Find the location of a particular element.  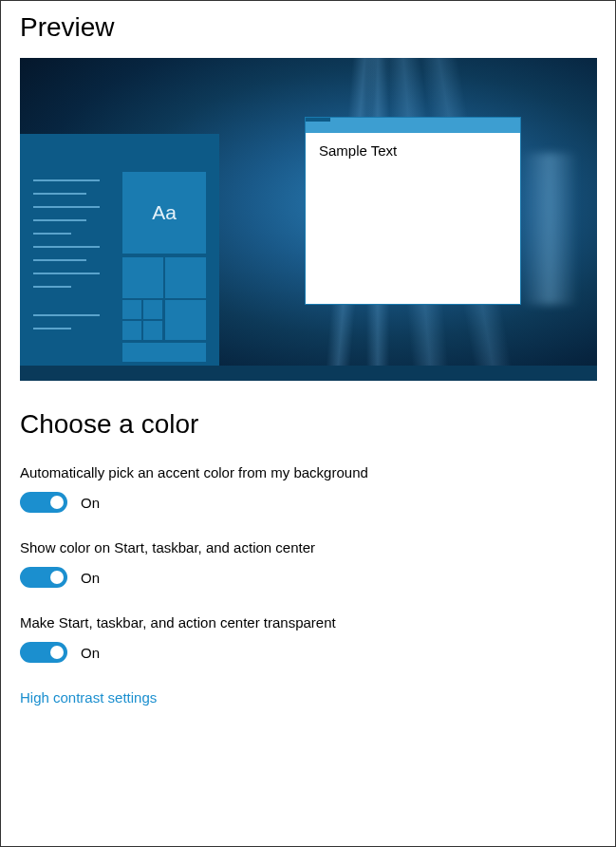

sample-window-text: Sample Text is located at coordinates (413, 150).